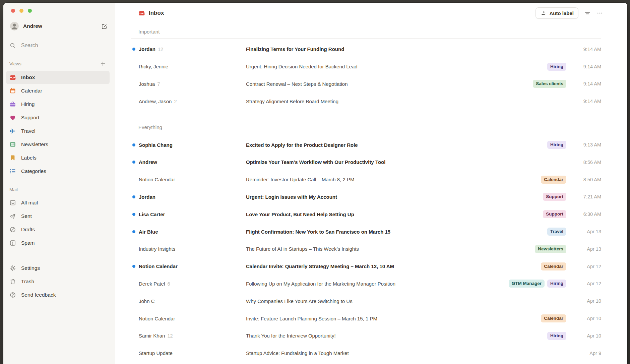 This screenshot has height=364, width=630. What do you see at coordinates (587, 13) in the screenshot?
I see `filter-button` at bounding box center [587, 13].